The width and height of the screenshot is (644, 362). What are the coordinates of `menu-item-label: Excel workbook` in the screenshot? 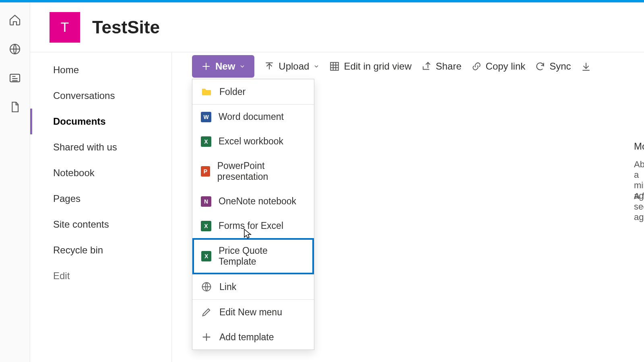 It's located at (251, 142).